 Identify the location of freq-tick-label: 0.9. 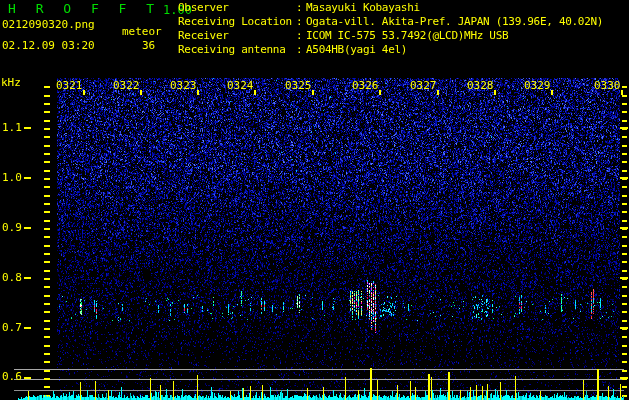
(12, 228).